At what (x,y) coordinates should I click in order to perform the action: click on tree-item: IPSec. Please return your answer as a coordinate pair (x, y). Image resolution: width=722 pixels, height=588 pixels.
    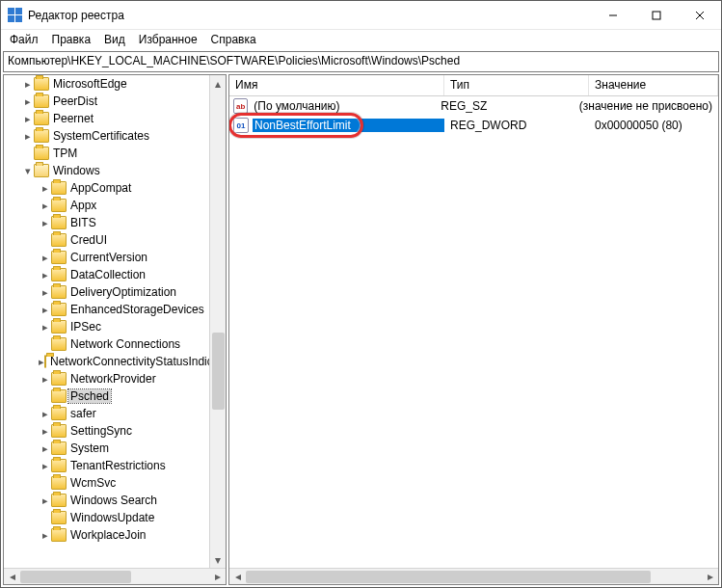
    Looking at the image, I should click on (106, 327).